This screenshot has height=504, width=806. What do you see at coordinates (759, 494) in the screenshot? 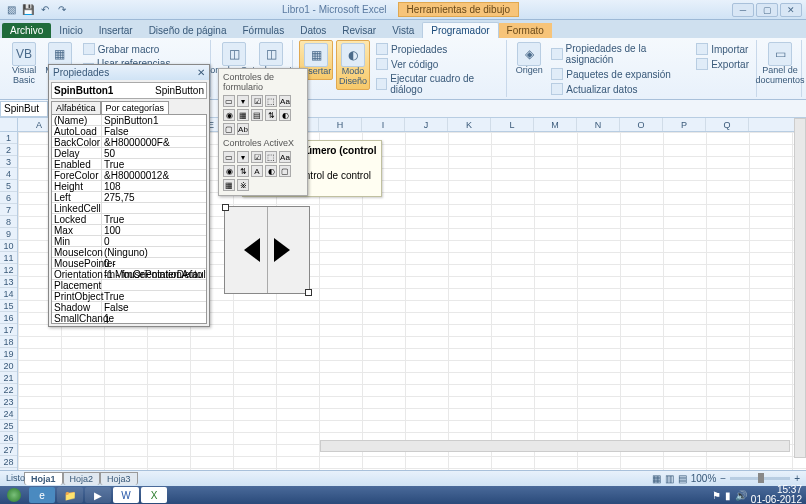
I see `system-tray: ⚑ ▮ 🔊 15:37 01-06-2012` at bounding box center [759, 494].